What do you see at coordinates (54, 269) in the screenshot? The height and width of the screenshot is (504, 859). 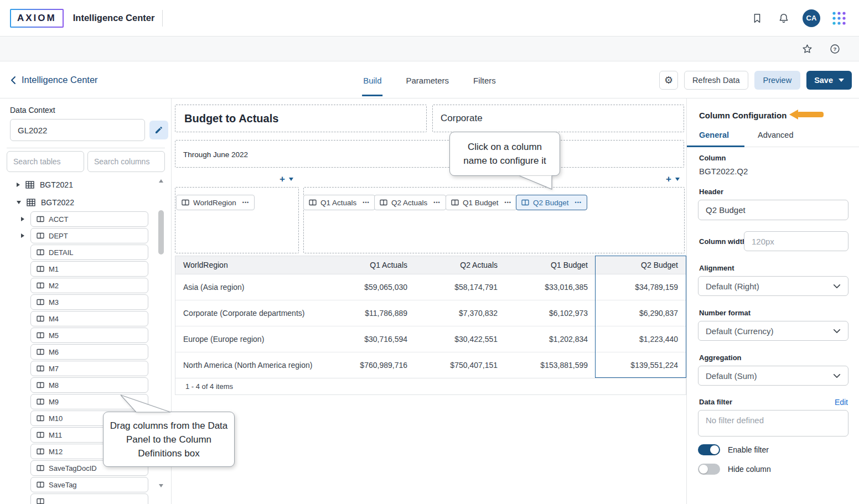 I see `column-chip-label: M1` at bounding box center [54, 269].